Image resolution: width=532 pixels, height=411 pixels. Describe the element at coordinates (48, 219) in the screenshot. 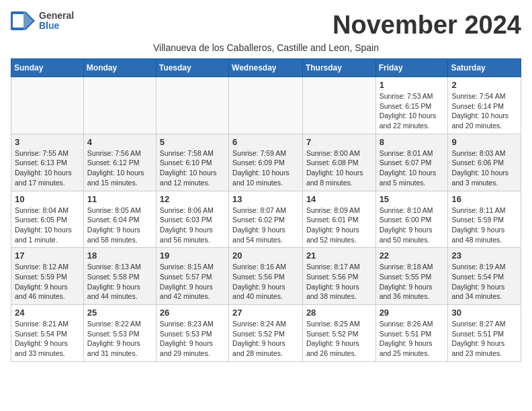

I see `calendar-cell: 10Sunrise: 8:04 AM Sunset: 6:05 PM Dayli…` at that location.